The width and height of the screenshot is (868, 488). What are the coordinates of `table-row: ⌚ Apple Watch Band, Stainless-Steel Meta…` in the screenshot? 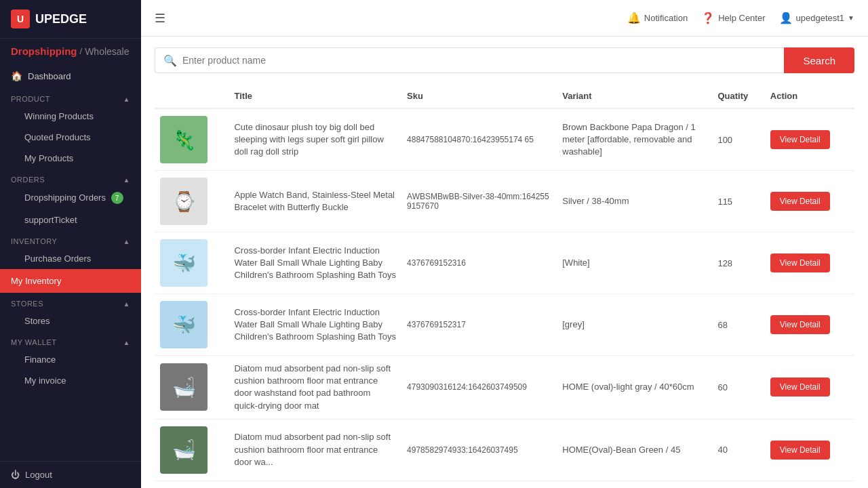 It's located at (505, 202).